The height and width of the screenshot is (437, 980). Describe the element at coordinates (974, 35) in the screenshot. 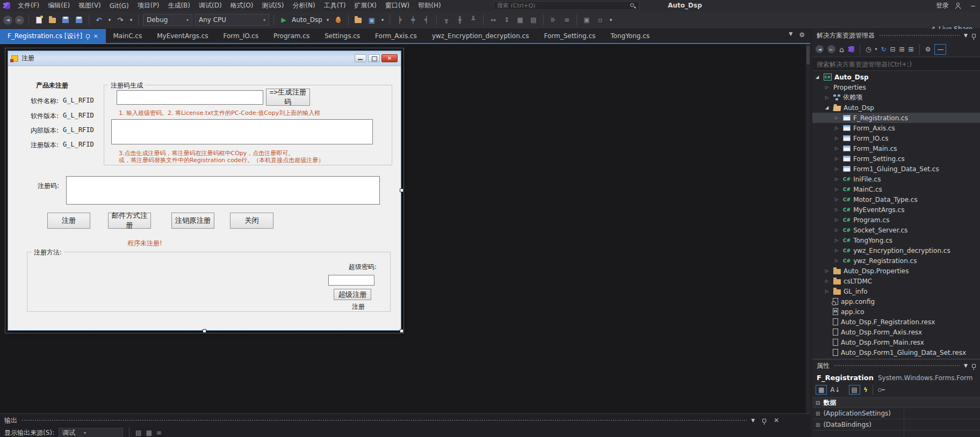

I see `pin-icon` at that location.